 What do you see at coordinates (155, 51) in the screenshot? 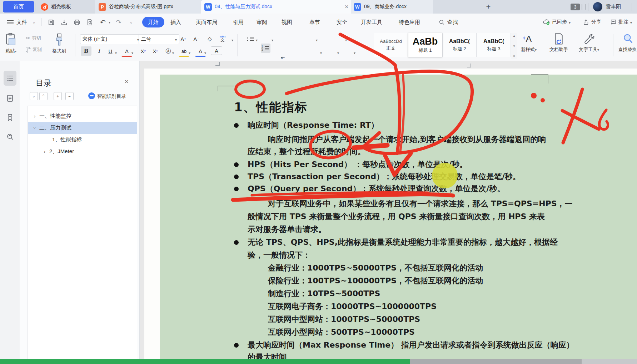
I see `subscript-button: X2` at bounding box center [155, 51].